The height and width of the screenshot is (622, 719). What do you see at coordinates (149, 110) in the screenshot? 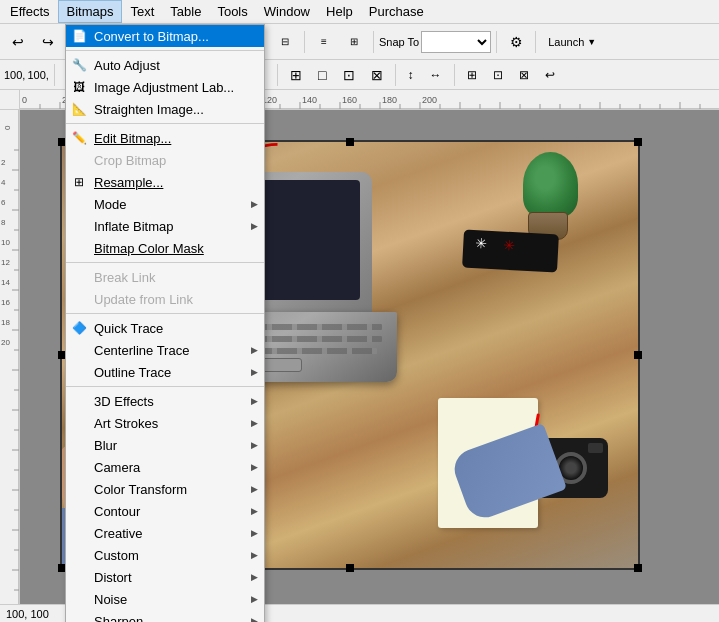
I see `menu-label-4: Straighten Image...` at bounding box center [149, 110].